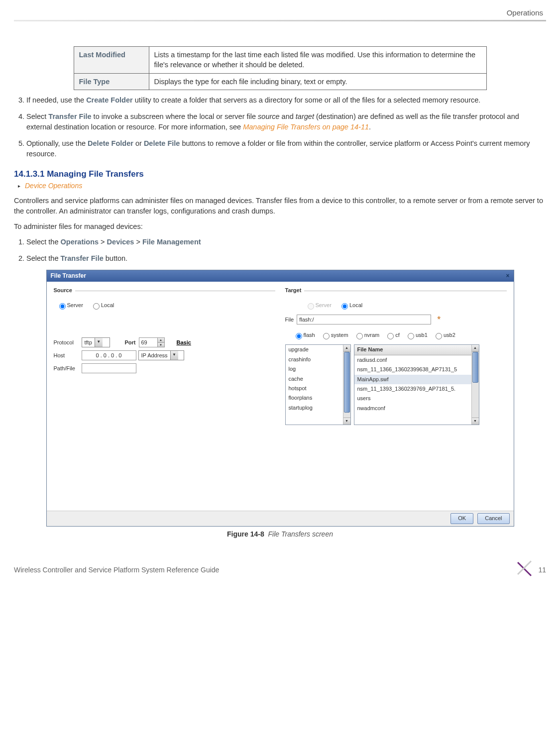 The image size is (560, 755). What do you see at coordinates (161, 355) in the screenshot?
I see `host-type-dropdown: IP Address▼` at bounding box center [161, 355].